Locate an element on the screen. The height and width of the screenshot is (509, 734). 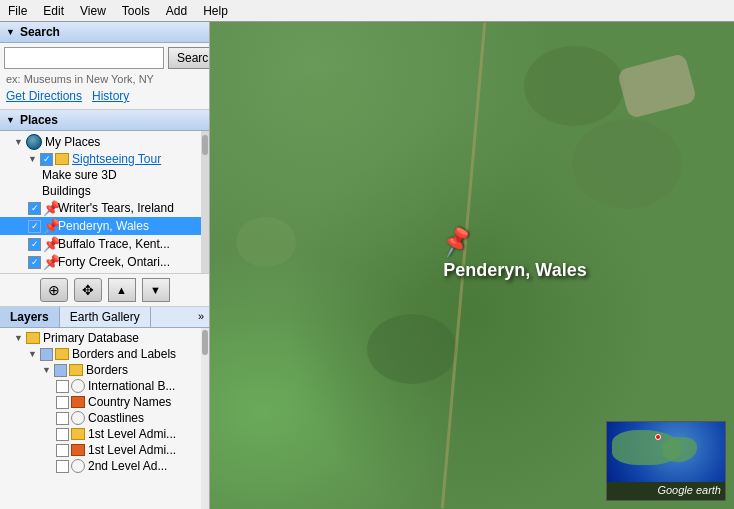
pin-icon-penderyn: 📌 is located at coordinates (49, 226).